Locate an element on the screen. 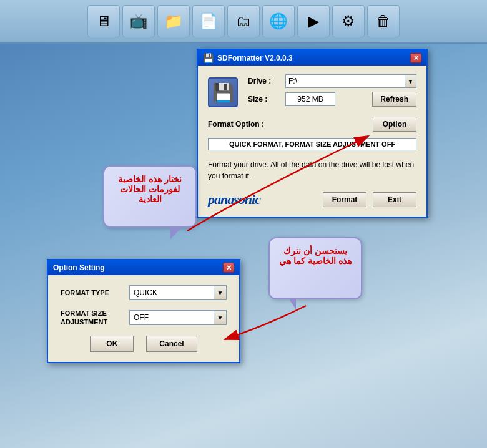 This screenshot has height=448, width=487. icon-trash: 🗑 is located at coordinates (383, 21).